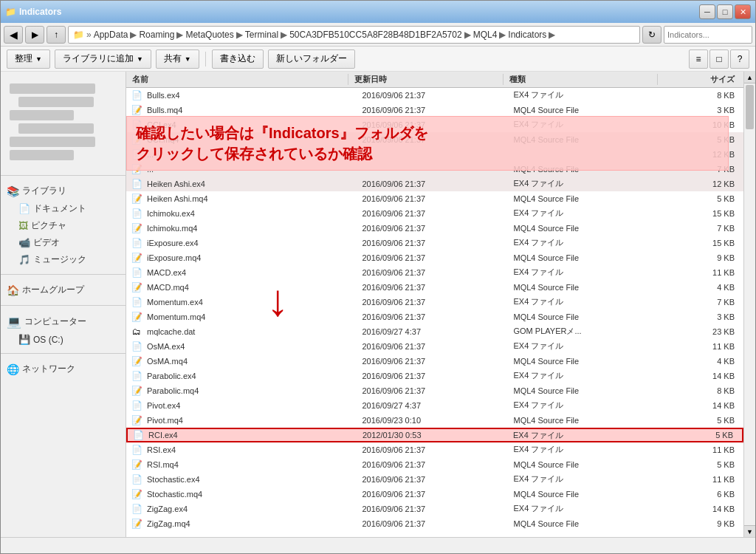 Image resolution: width=756 pixels, height=554 pixels. Describe the element at coordinates (63, 208) in the screenshot. I see `sidebar-item-documents: 📄 ドキュメント` at that location.